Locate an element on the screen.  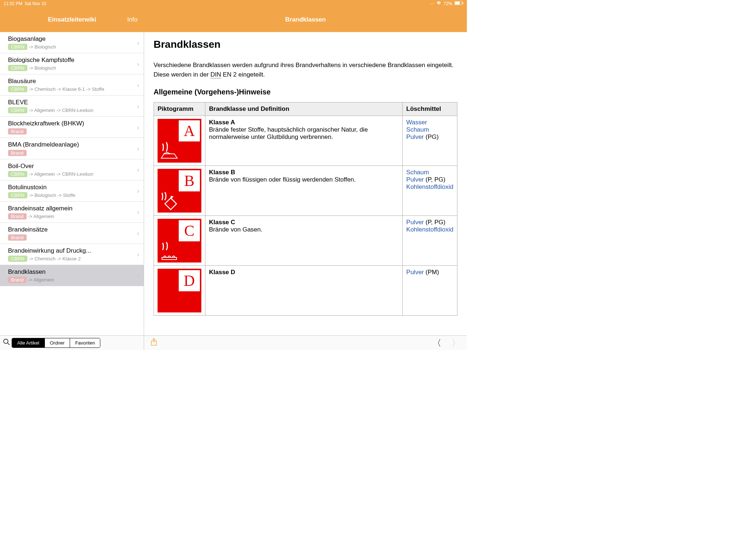
back-button: 〈 is located at coordinates (437, 343).